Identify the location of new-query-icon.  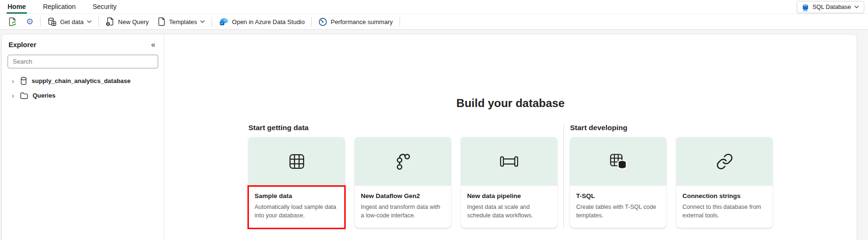
(110, 22).